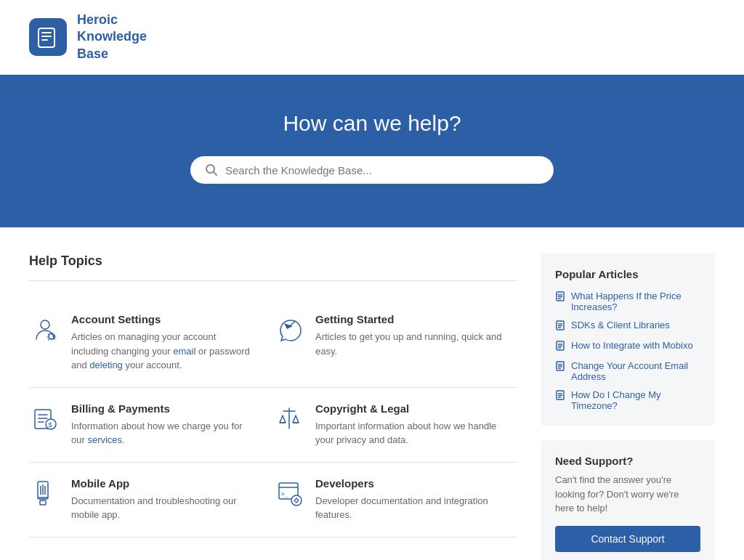  Describe the element at coordinates (395, 343) in the screenshot. I see `topic-getting-started: Getting Started Articles to get you up a…` at that location.